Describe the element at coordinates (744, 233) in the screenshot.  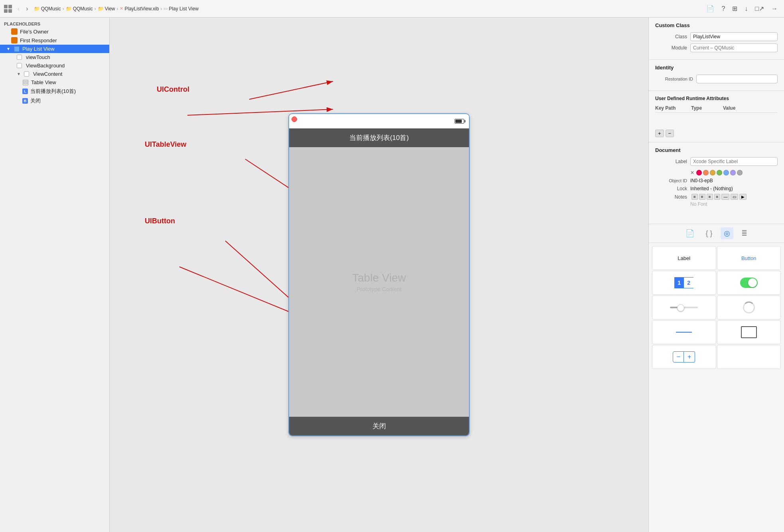
I see `tab-list: ≣` at that location.